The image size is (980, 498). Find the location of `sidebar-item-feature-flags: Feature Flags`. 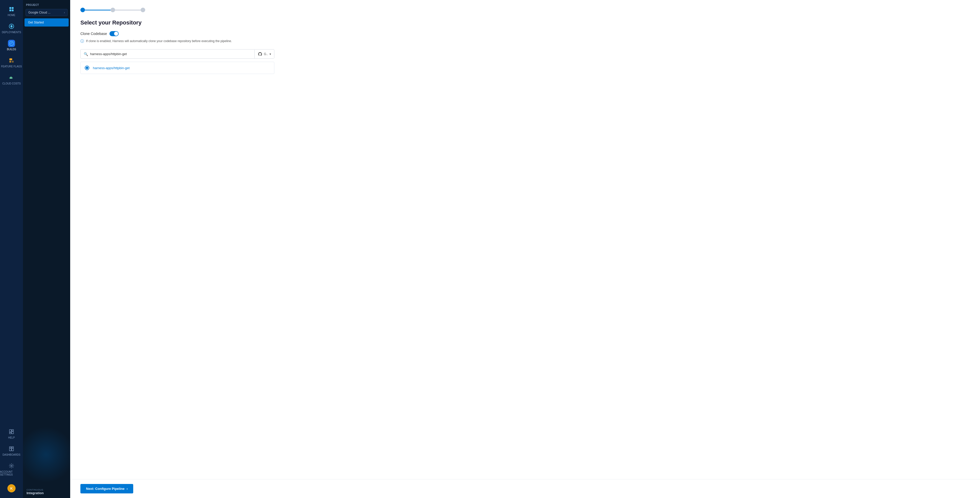

sidebar-item-feature-flags: Feature Flags is located at coordinates (11, 62).